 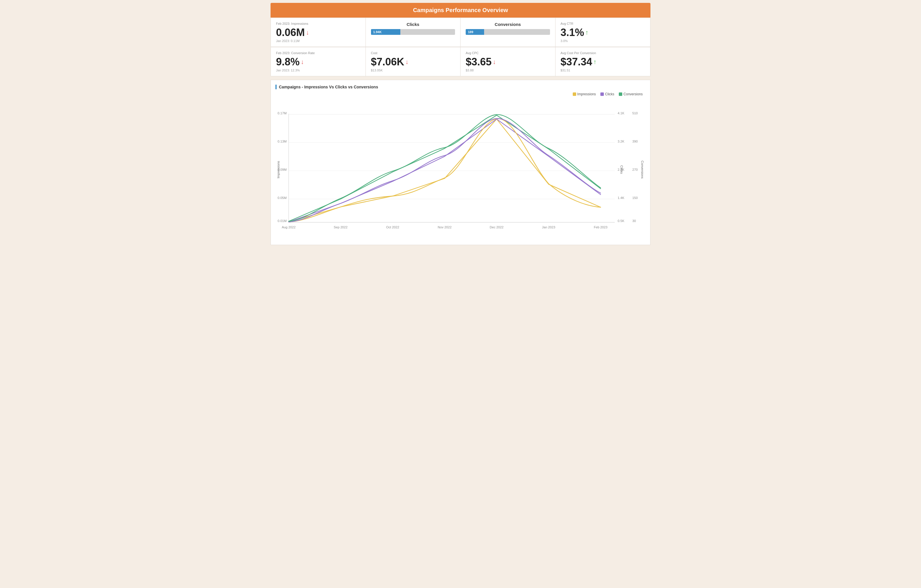 I want to click on clicks-label: Clicks, so click(x=413, y=24).